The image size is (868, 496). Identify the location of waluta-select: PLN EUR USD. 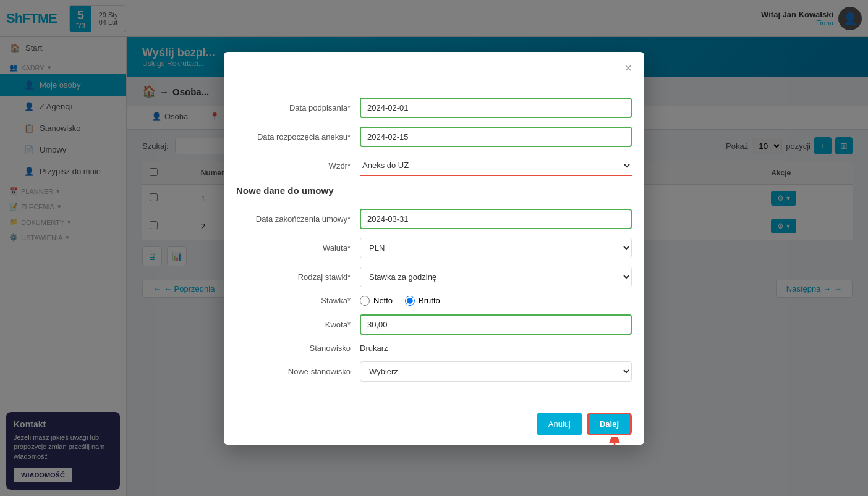
(496, 248).